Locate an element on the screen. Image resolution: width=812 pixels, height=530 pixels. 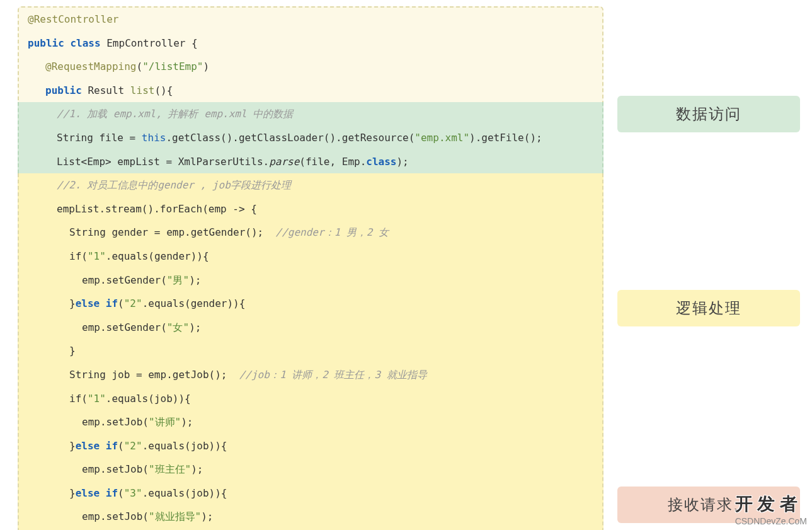
code-line: if("1".equals(gender)){ is located at coordinates (311, 256).